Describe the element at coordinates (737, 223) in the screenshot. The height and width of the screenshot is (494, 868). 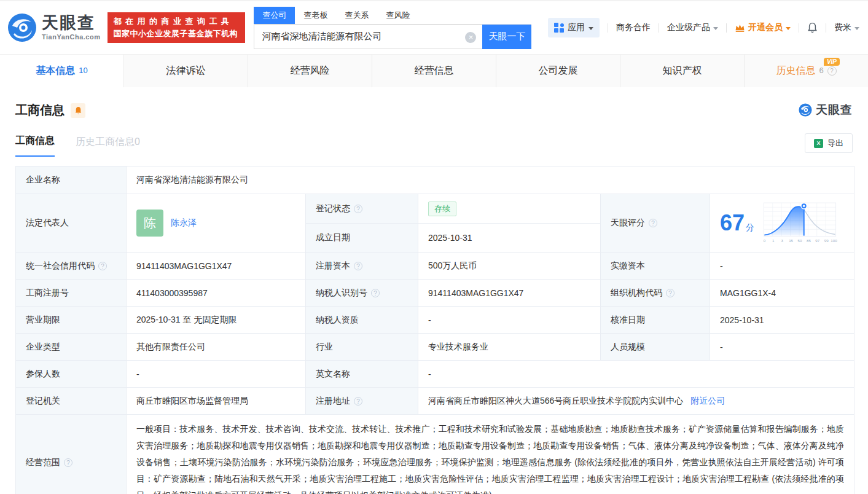
I see `tyc-score-value: 67分` at that location.